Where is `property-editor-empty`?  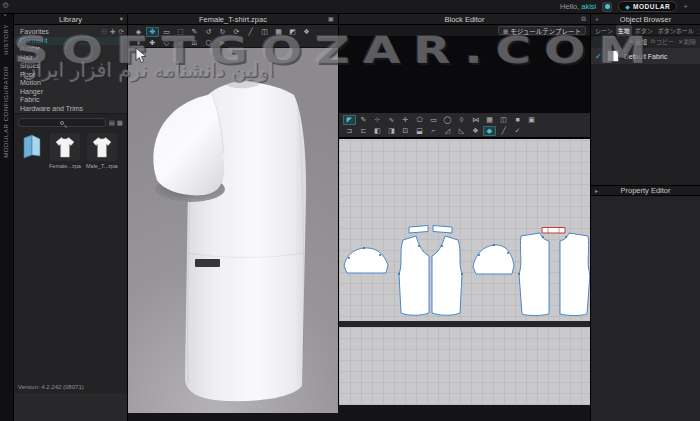 property-editor-empty is located at coordinates (646, 308).